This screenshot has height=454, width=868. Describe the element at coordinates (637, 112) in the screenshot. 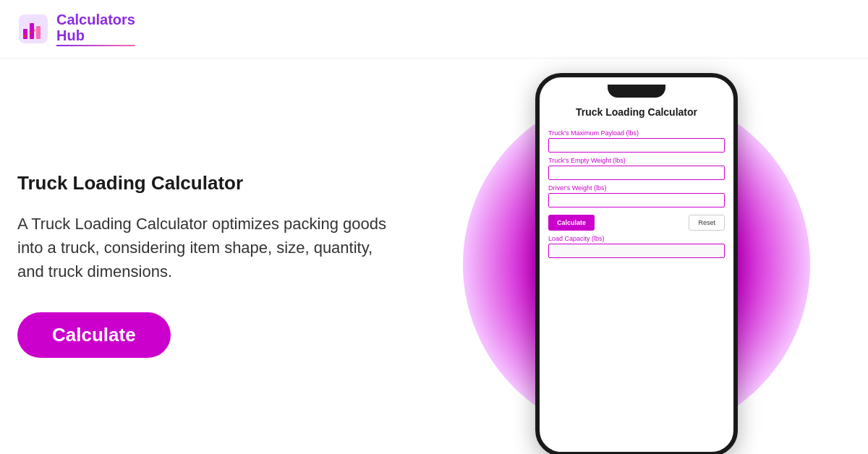

I see `phone-app-title: Truck Loading Calculator` at that location.